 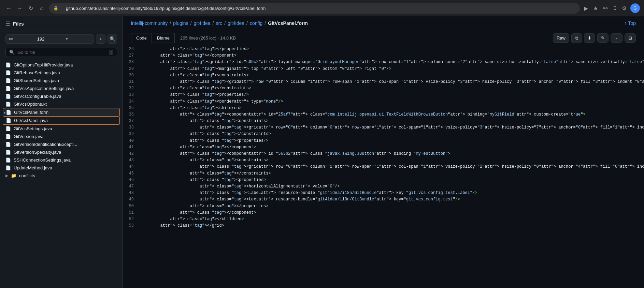 I want to click on list-item: 📄 GitVersionIdentificationExcepti..., so click(x=61, y=145).